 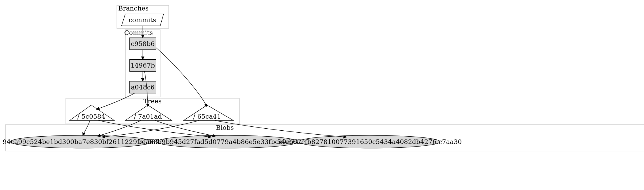 I want to click on edge-7a01ad-to-blob1, so click(x=119, y=128).